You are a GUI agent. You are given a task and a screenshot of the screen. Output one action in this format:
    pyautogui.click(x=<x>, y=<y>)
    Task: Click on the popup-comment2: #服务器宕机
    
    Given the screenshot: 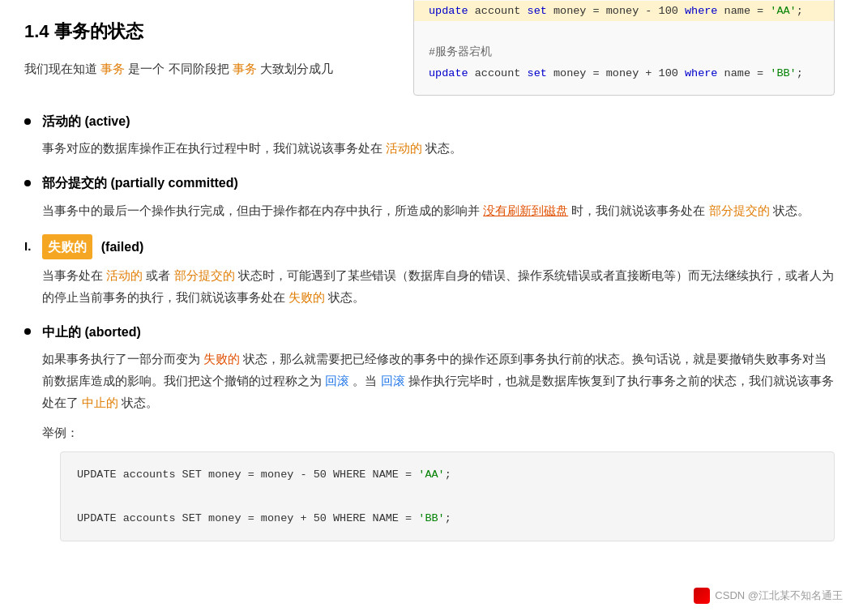 What is the action you would take?
    pyautogui.click(x=460, y=52)
    